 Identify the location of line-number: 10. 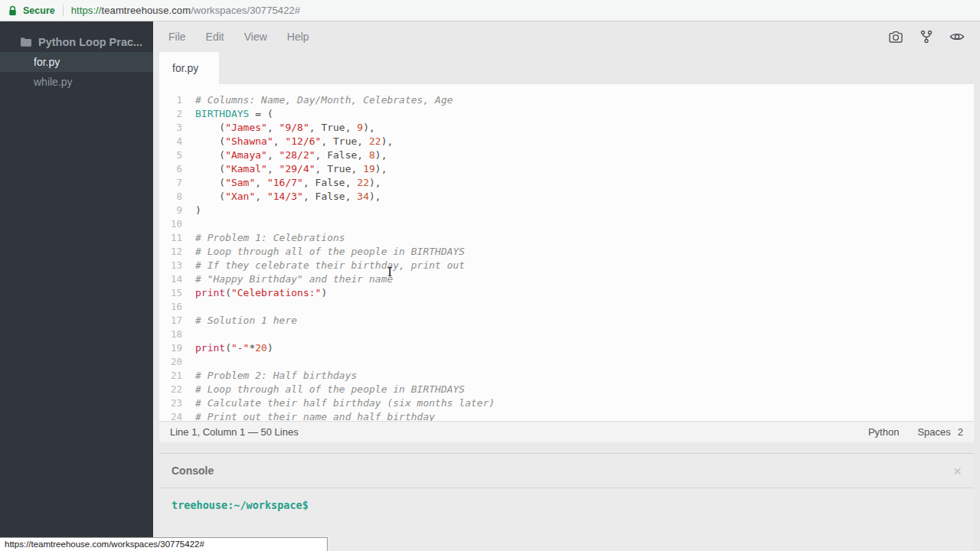
(171, 224).